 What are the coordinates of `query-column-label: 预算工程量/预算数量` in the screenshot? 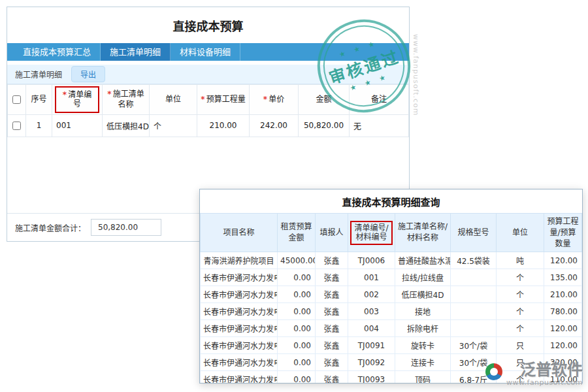 It's located at (563, 233).